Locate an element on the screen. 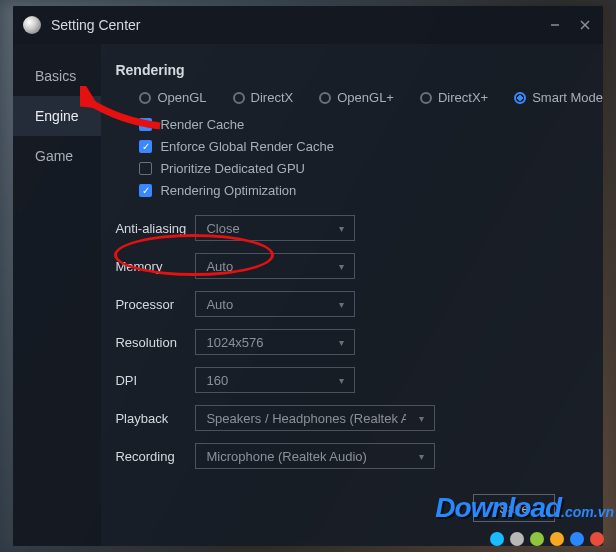 The image size is (616, 552). check-label: Rendering Optimization is located at coordinates (228, 190).